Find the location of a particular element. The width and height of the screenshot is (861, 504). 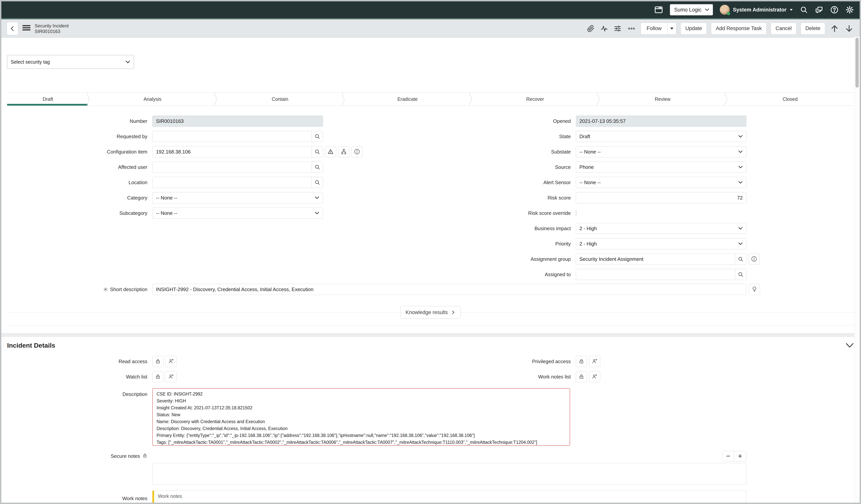

stage-recover: Recover is located at coordinates (535, 99).